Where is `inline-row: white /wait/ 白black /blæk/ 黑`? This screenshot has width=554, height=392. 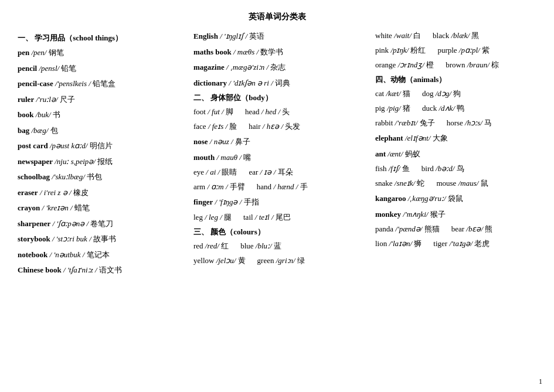
inline-row: white /wait/ 白black /blæk/ 黑 is located at coordinates (456, 36).